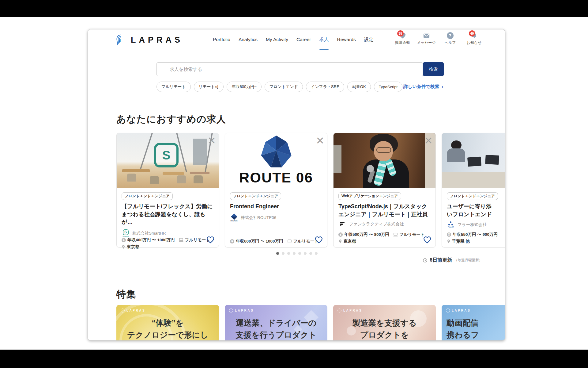 This screenshot has width=588, height=368. What do you see at coordinates (258, 218) in the screenshot?
I see `company-name: 株式会社ROUTE06` at bounding box center [258, 218].